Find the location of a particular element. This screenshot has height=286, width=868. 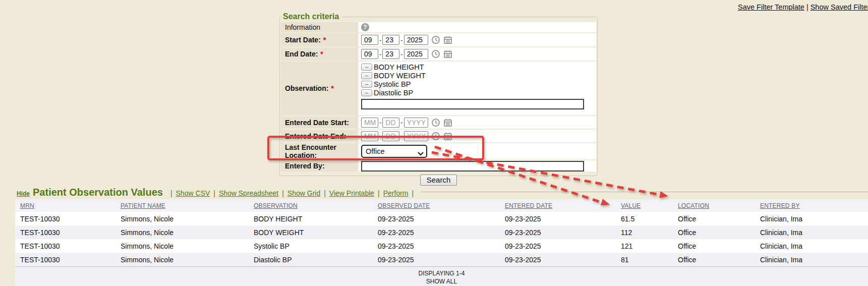

column-header-mrn: MRN is located at coordinates (66, 206).